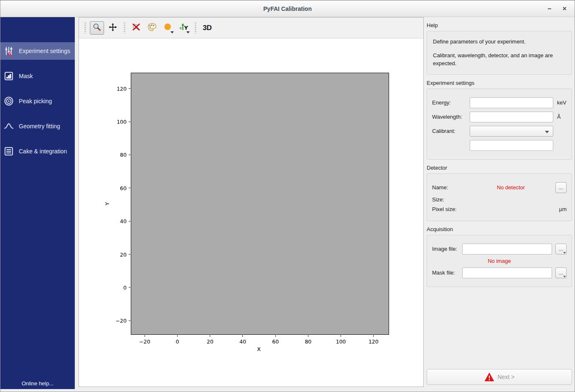 This screenshot has width=575, height=392. What do you see at coordinates (499, 188) in the screenshot?
I see `detector-name-row: Name: No detector ...` at bounding box center [499, 188].